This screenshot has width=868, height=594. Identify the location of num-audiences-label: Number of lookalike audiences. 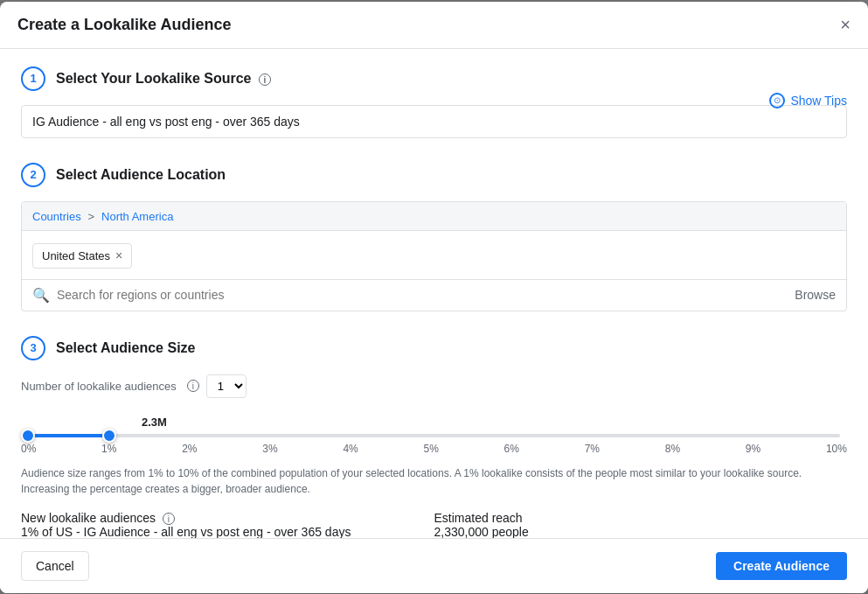
(99, 387).